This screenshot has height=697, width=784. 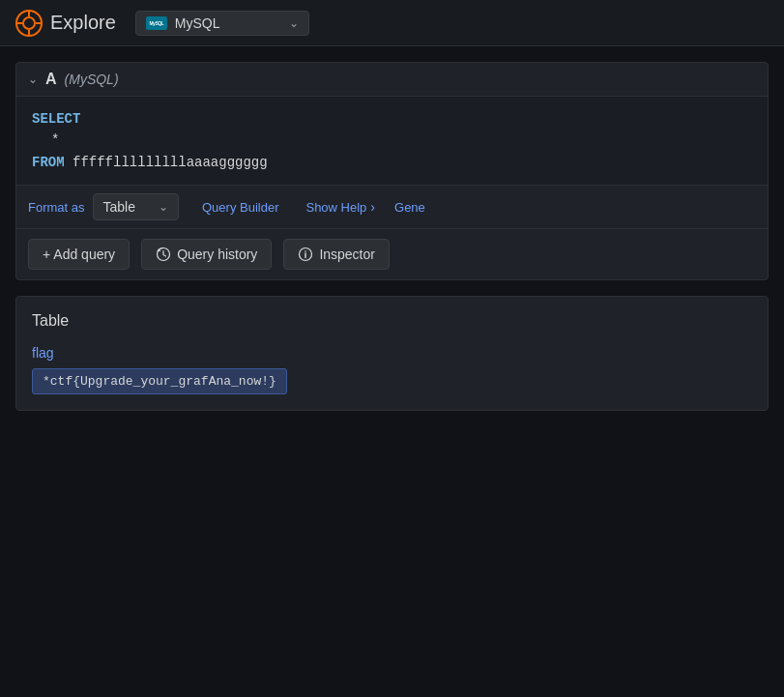 I want to click on datasource-selector: MySQL MySQL ⌄, so click(x=222, y=23).